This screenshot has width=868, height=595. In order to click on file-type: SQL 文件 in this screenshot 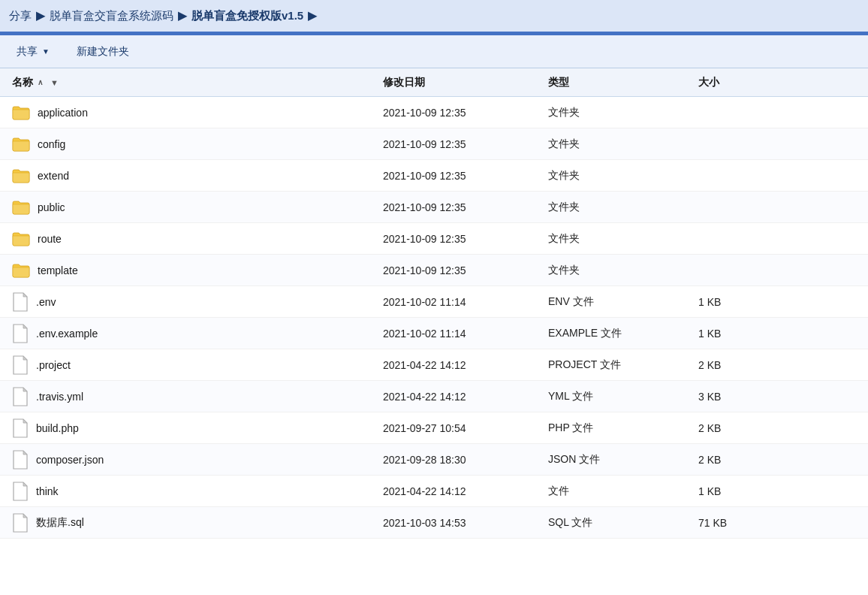, I will do `click(623, 523)`.